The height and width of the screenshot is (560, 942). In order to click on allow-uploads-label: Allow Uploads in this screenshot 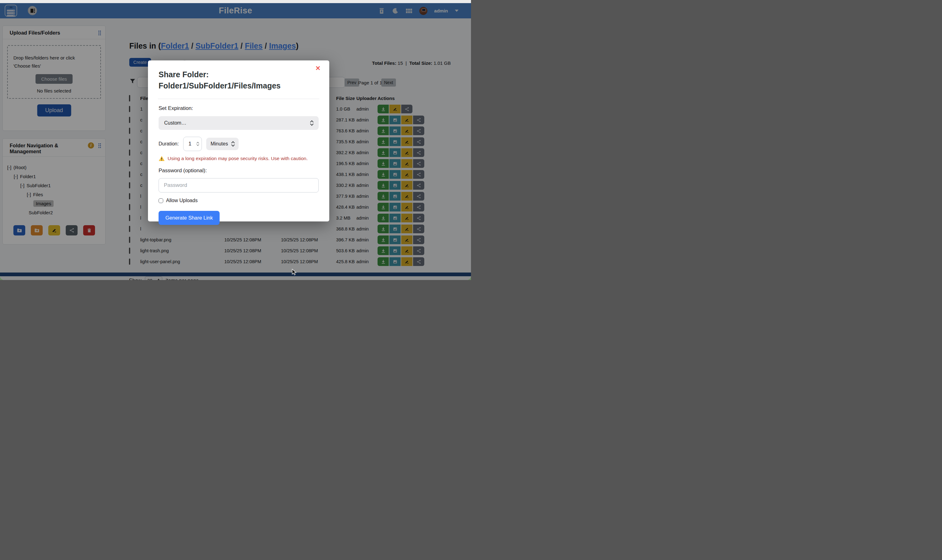, I will do `click(182, 201)`.